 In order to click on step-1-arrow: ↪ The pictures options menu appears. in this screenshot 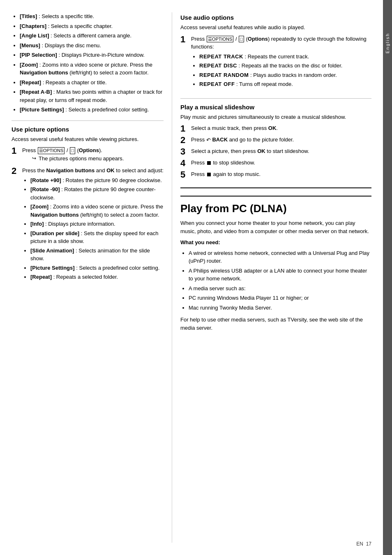, I will do `click(98, 159)`.